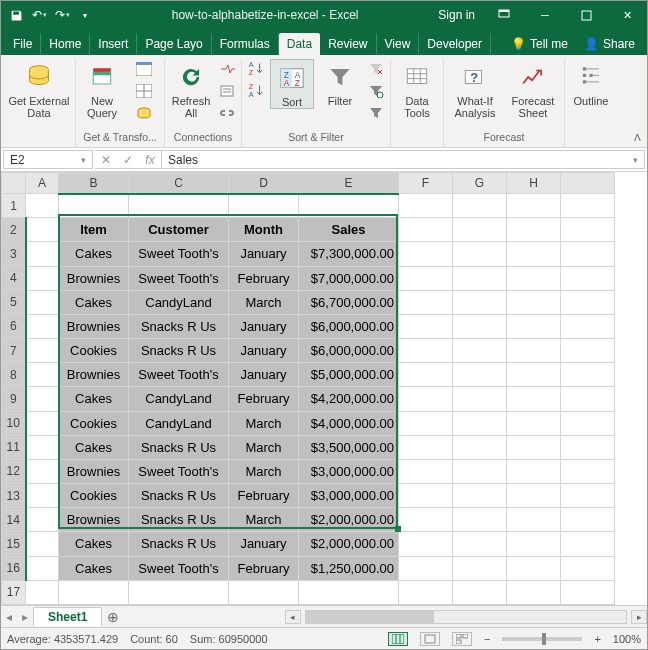 The width and height of the screenshot is (648, 650). What do you see at coordinates (426, 278) in the screenshot?
I see `cell-F4` at bounding box center [426, 278].